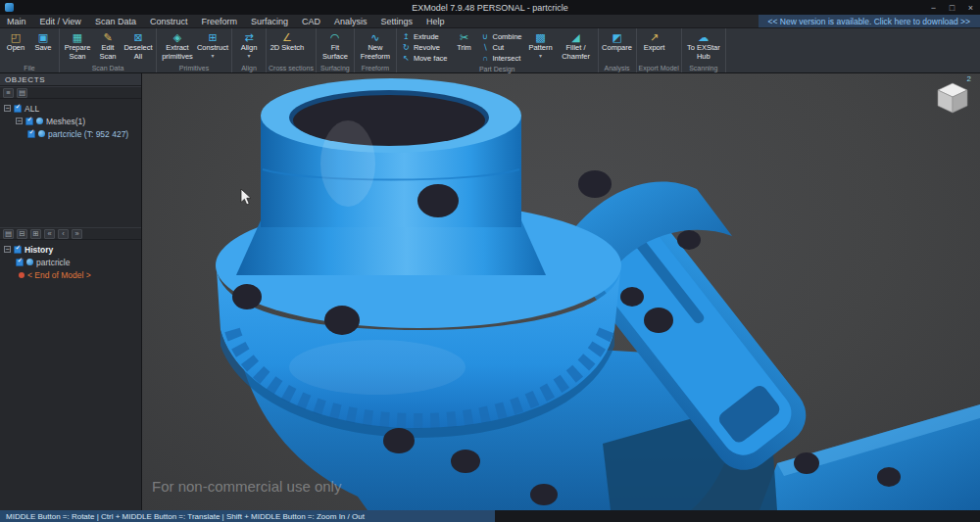  What do you see at coordinates (16, 46) in the screenshot?
I see `open-button: ◰ Open` at bounding box center [16, 46].